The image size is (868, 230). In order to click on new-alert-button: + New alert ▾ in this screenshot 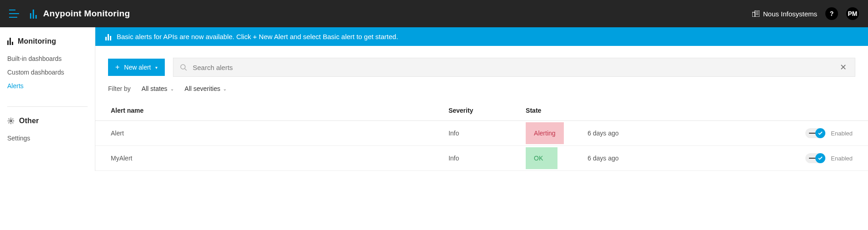, I will do `click(136, 67)`.